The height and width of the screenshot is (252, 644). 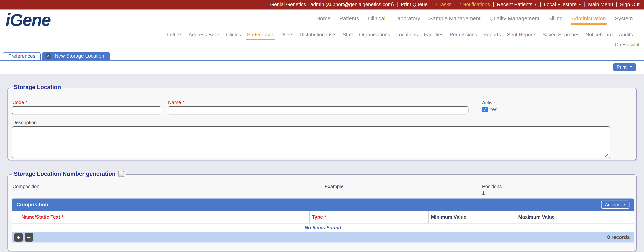 I want to click on active-field: ✓ Yes, so click(x=490, y=110).